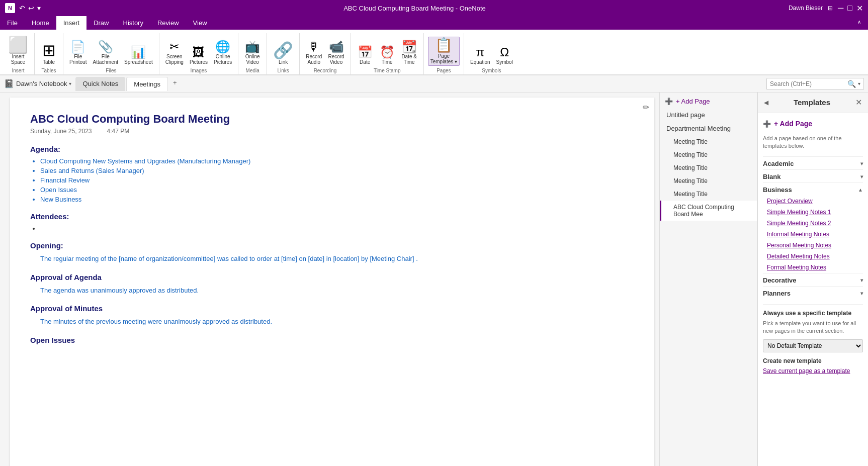 The image size is (868, 466). Describe the element at coordinates (813, 234) in the screenshot. I see `template-informal-meeting: Informal Meeting Notes` at that location.